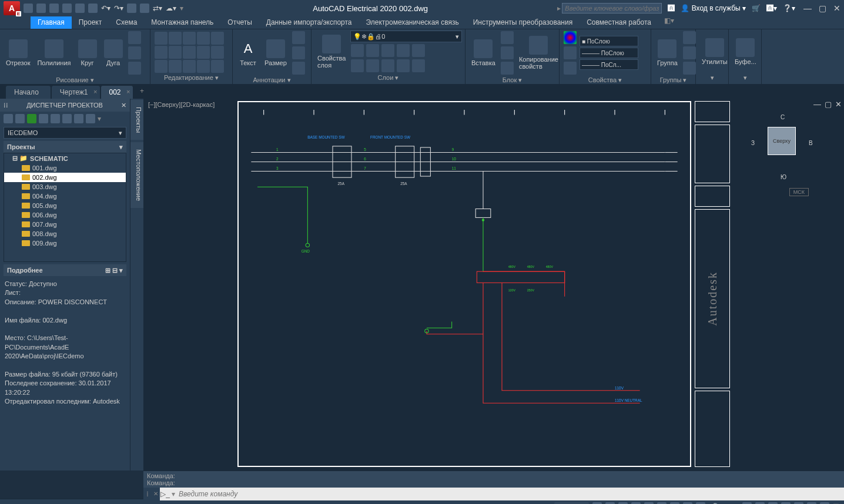 This screenshot has width=844, height=504. Describe the element at coordinates (240, 22) in the screenshot. I see `tab-reports: Отчеты` at that location.